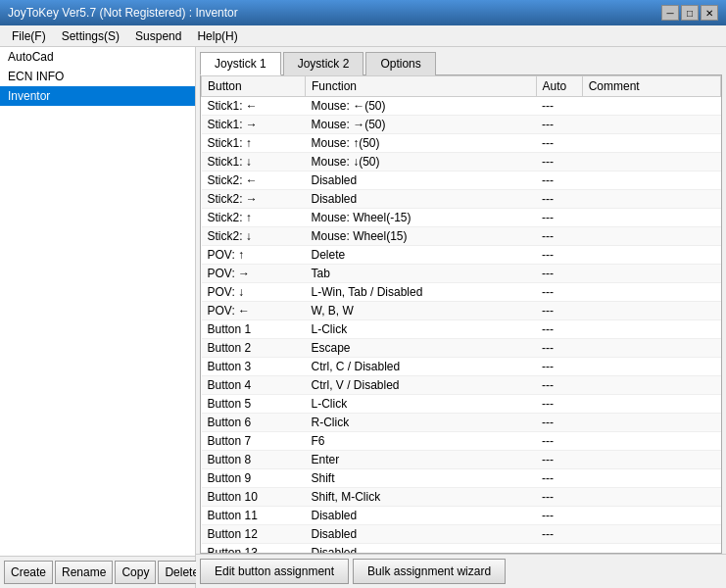 This screenshot has height=588, width=726. I want to click on table-row: Stick2: ← Disabled ---, so click(461, 180).